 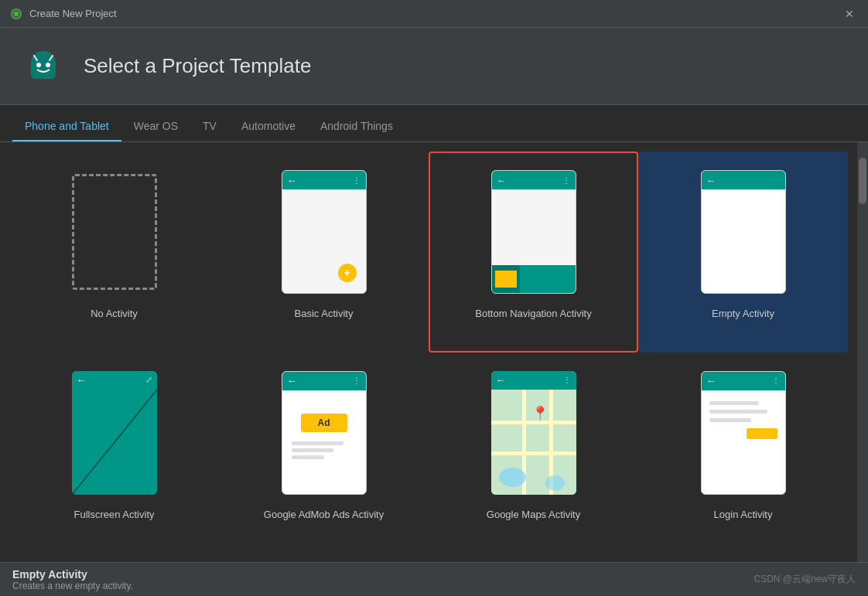 I want to click on page-title: Select a Project Template, so click(x=197, y=66).